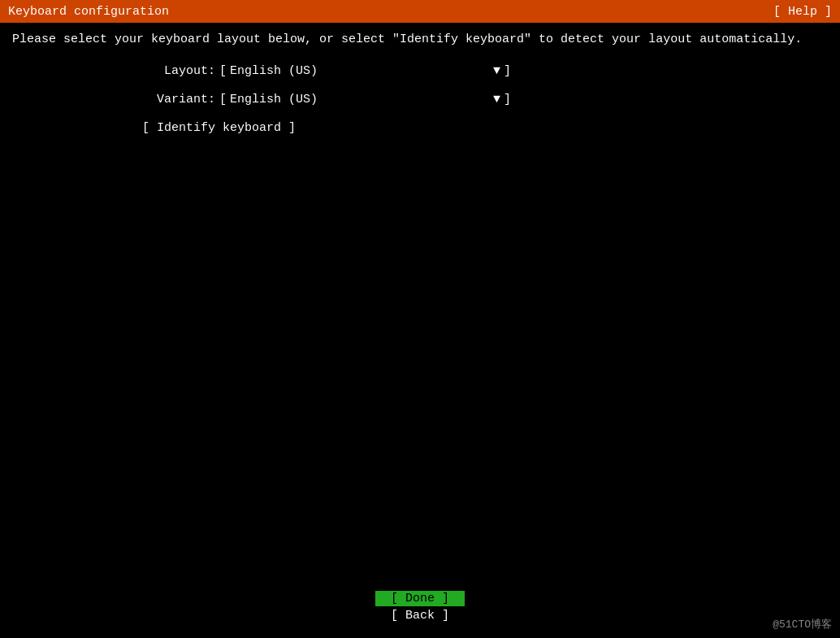  I want to click on done-button: [ Done ], so click(420, 598).